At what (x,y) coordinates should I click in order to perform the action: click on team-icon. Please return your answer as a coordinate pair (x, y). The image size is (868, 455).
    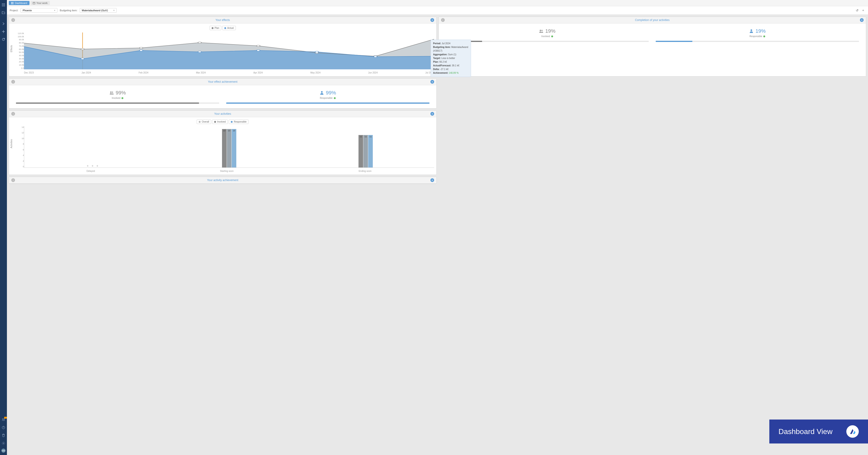
    Looking at the image, I should click on (3, 420).